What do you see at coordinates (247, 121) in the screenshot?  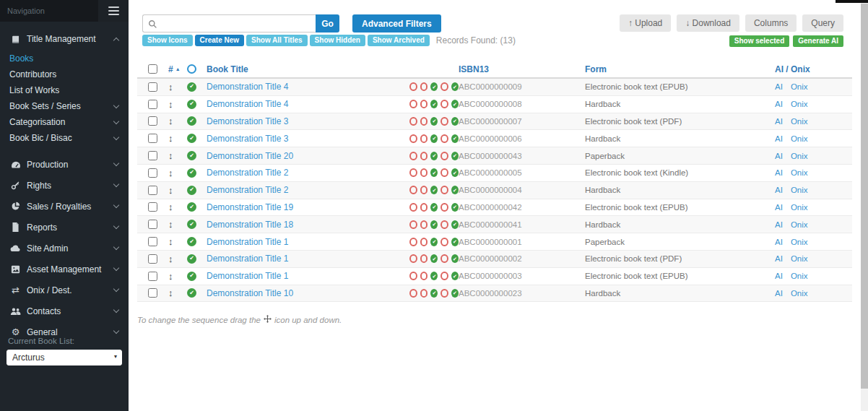 I see `book-title-link: Demonstration Title 3` at bounding box center [247, 121].